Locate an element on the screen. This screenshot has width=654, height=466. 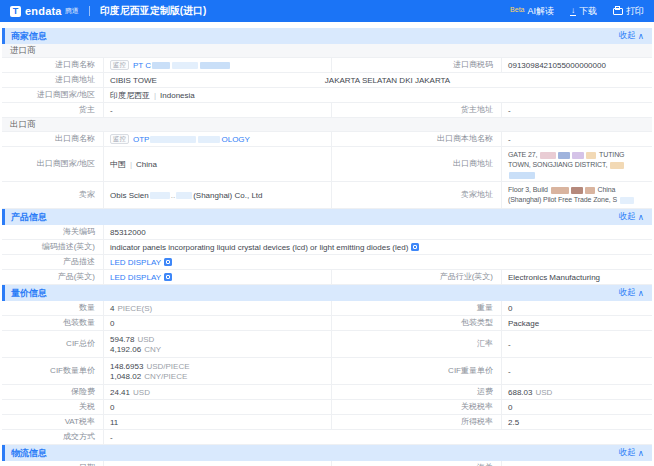
table-row: CIF数量单价 148.6953USD/PIECE 1,048.02CNY/PI… is located at coordinates (327, 372).